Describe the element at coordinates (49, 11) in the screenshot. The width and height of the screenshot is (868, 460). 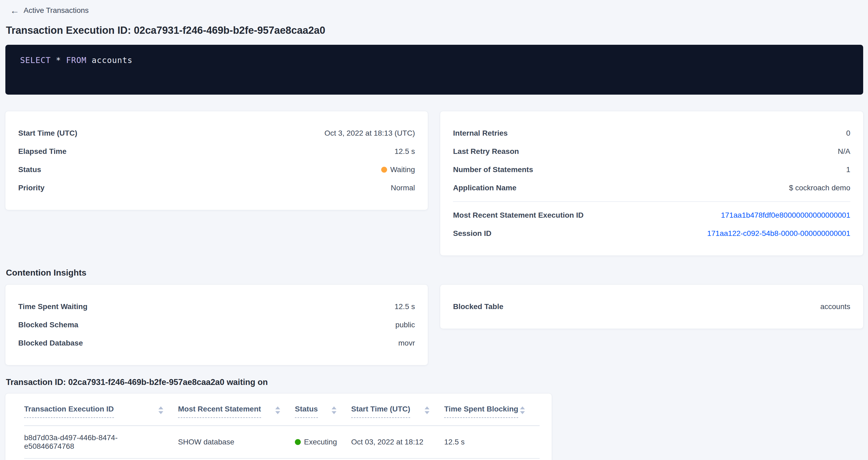
I see `back-link: ← Active Transactions` at that location.